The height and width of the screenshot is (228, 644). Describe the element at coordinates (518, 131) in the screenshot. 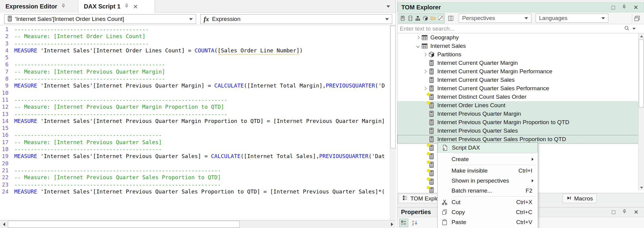

I see `tree-item-internet-previous-quarter-sales: Internet Previous Quarter Sales` at that location.